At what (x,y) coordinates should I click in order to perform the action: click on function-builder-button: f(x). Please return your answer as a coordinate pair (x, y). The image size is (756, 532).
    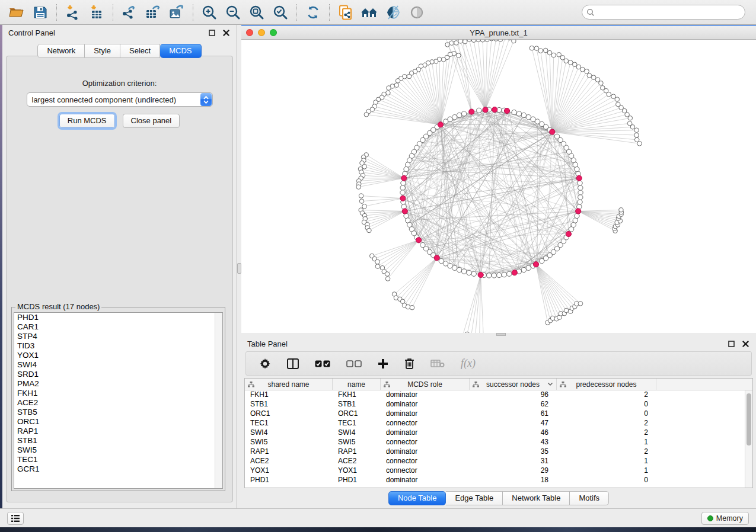
    Looking at the image, I should click on (468, 364).